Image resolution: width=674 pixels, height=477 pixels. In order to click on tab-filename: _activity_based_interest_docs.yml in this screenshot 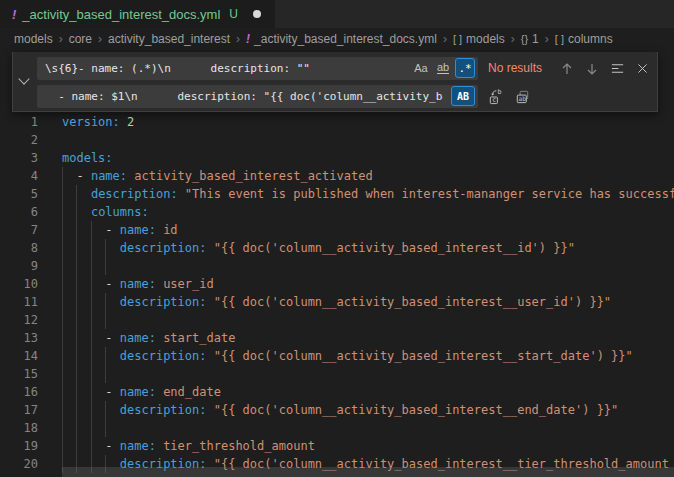, I will do `click(121, 14)`.